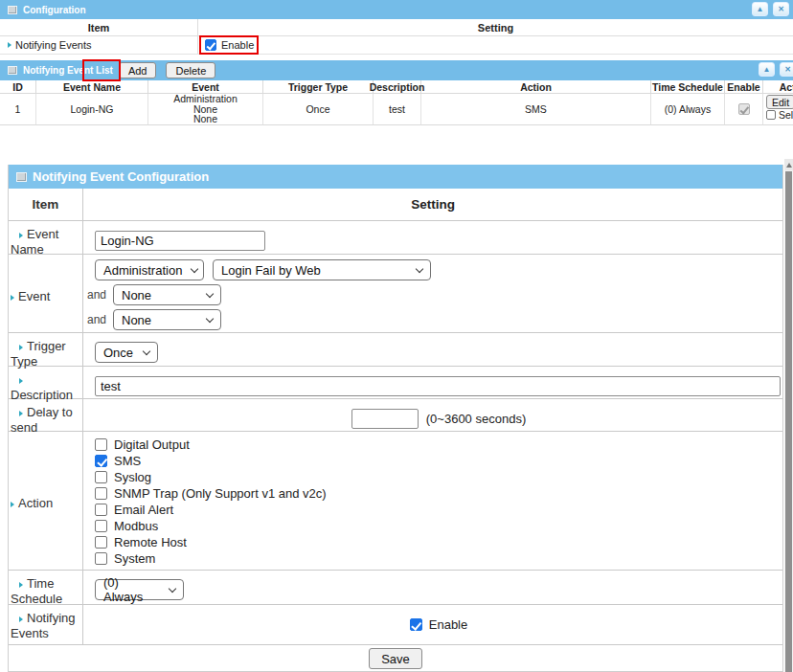 The height and width of the screenshot is (672, 793). I want to click on notifying-events-enable-checkbox, so click(416, 624).